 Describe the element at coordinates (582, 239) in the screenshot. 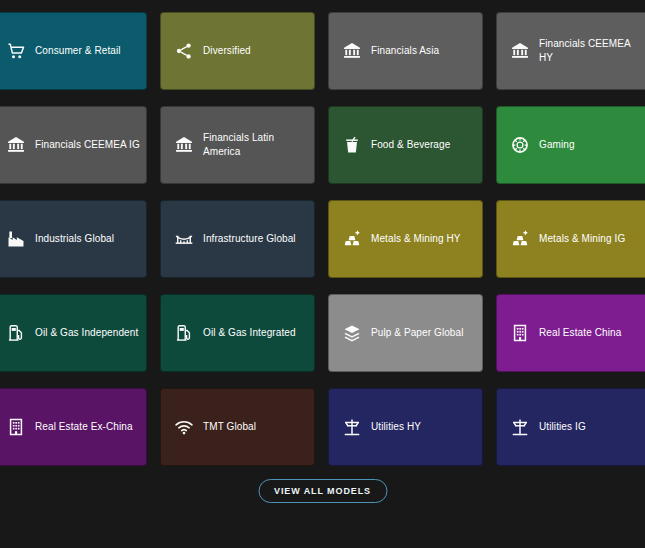

I see `tile-label: Metals & Mining IG` at that location.